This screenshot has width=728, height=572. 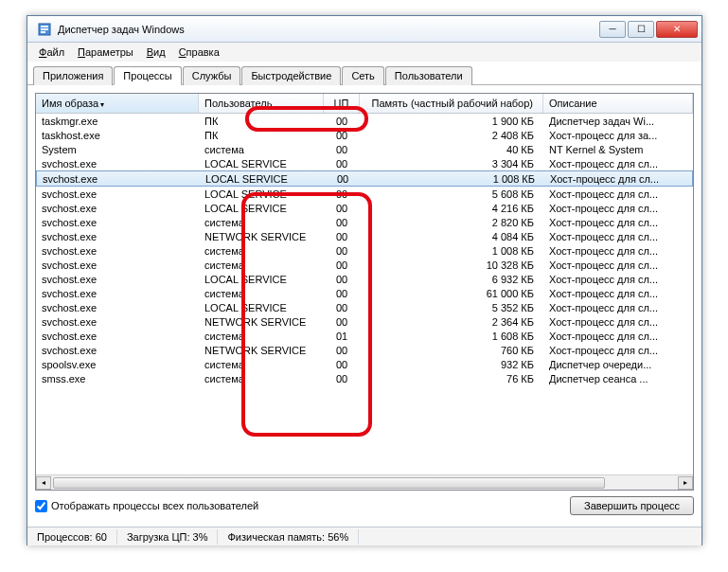 What do you see at coordinates (42, 506) in the screenshot?
I see `show-all-users-input` at bounding box center [42, 506].